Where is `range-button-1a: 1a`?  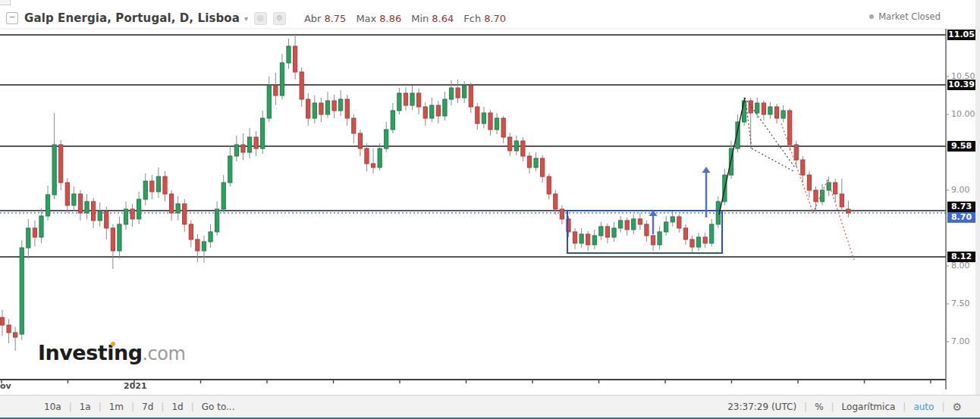 range-button-1a: 1a is located at coordinates (85, 407).